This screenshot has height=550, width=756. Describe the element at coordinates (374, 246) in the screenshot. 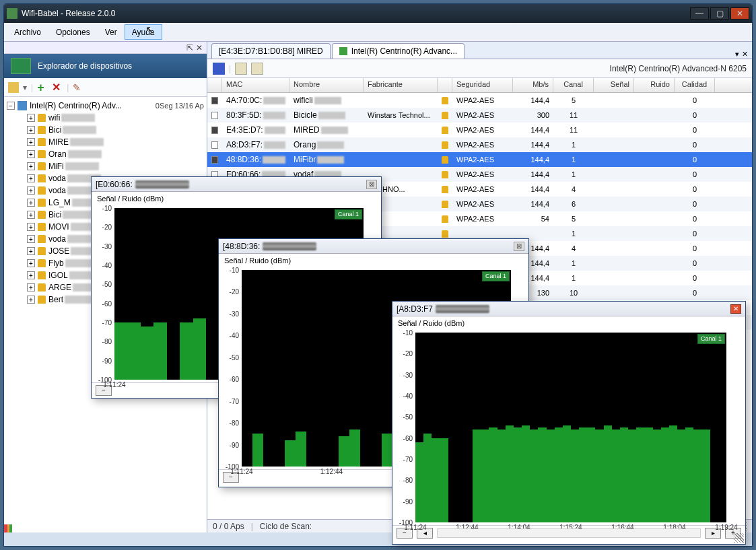

I see `chart-title-2: [48:8D:36: ⊠` at that location.